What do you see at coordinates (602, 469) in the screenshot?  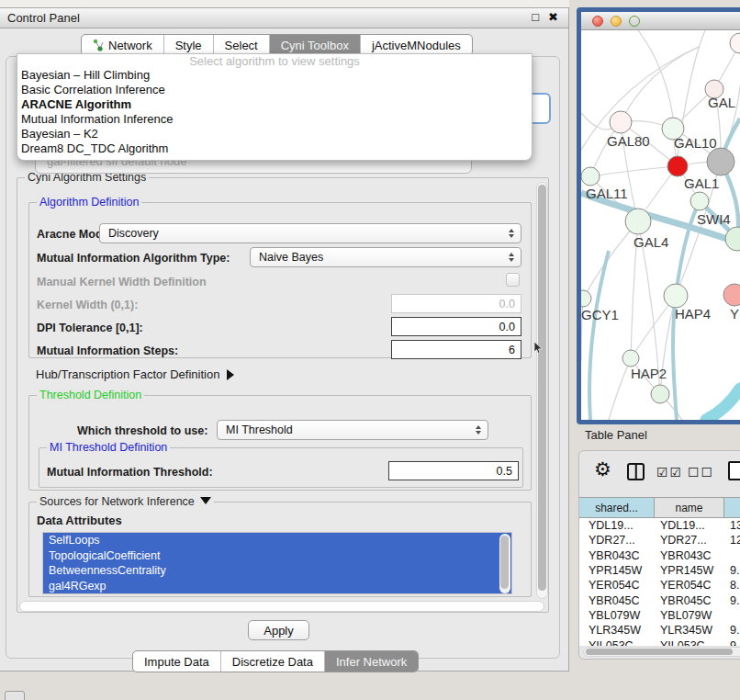 I see `gear-icon: ⚙` at bounding box center [602, 469].